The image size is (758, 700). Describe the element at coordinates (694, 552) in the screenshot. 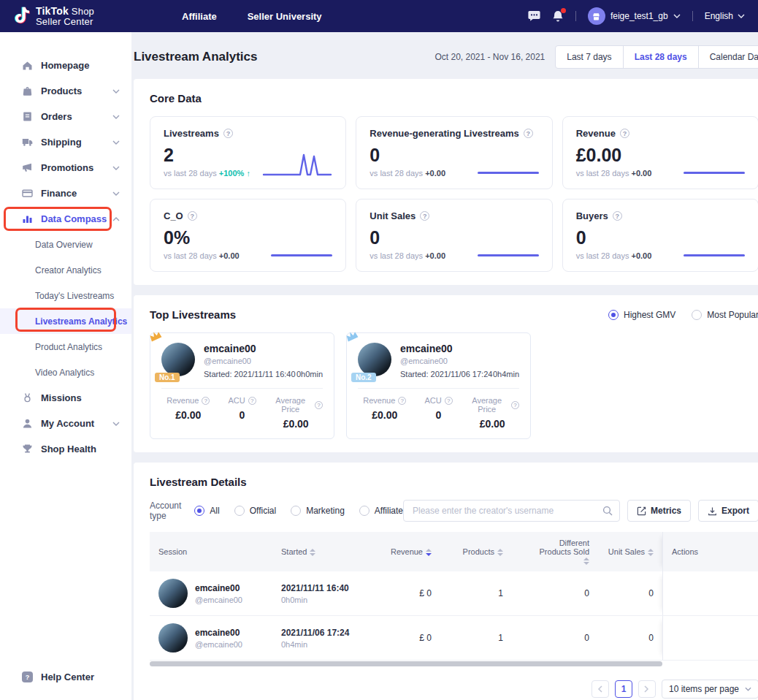

I see `column-header-actions: Actions` at that location.